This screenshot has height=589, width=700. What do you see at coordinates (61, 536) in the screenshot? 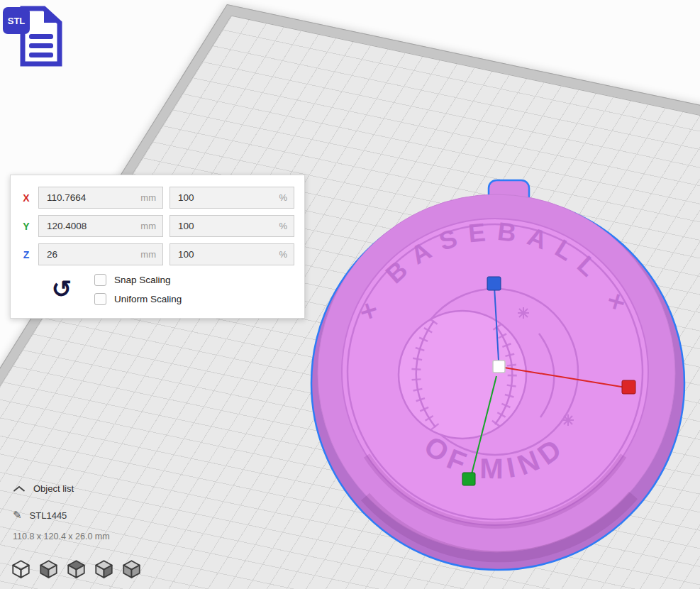
I see `model-dimensions-label: 110.8 x 120.4 x 26.0 mm` at bounding box center [61, 536].